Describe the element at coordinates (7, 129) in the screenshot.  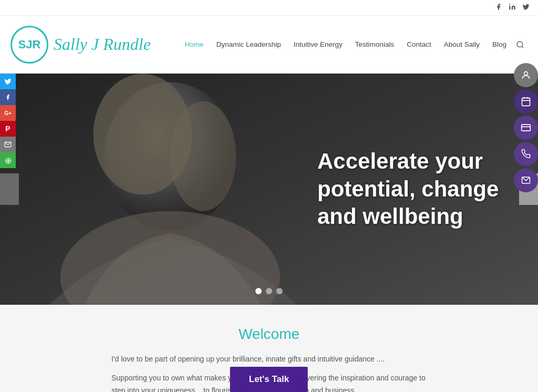
I see `pinterest-icon: P` at that location.